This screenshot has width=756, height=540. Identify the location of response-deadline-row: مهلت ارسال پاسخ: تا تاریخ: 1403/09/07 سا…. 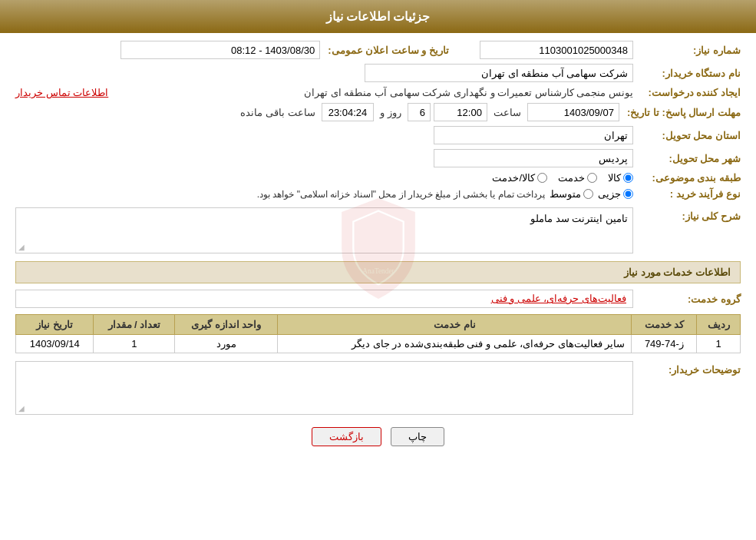
(378, 112).